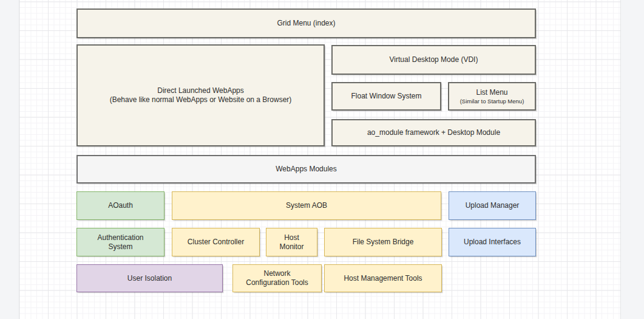 The width and height of the screenshot is (644, 319). Describe the element at coordinates (216, 242) in the screenshot. I see `node-cluster-controller-label: Cluster Controller` at that location.